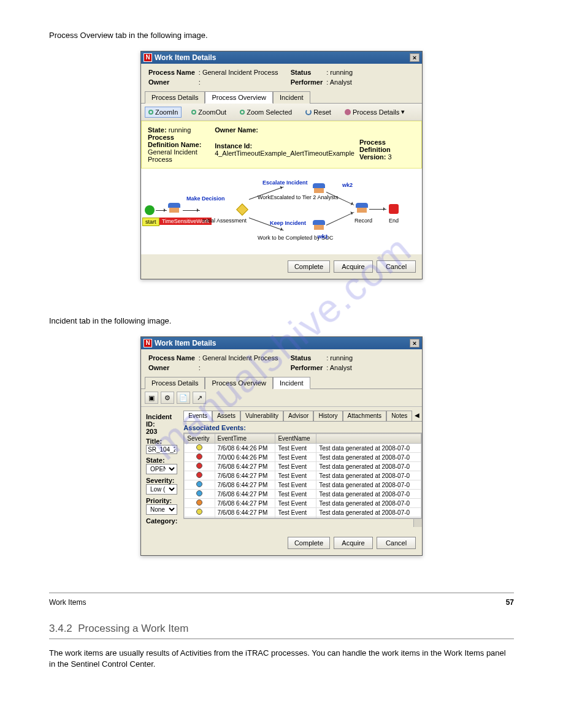  What do you see at coordinates (307, 368) in the screenshot?
I see `performer-label: Performer` at bounding box center [307, 368].